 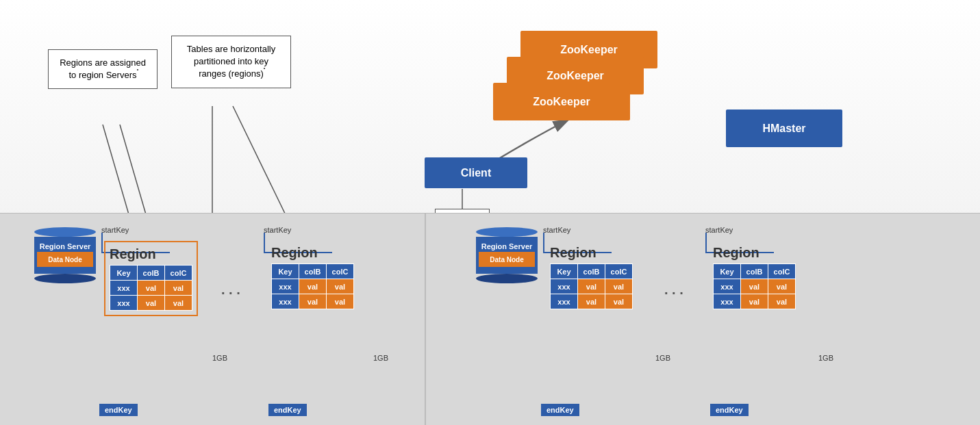 I want to click on startkey-label-1: startKey, so click(x=115, y=230).